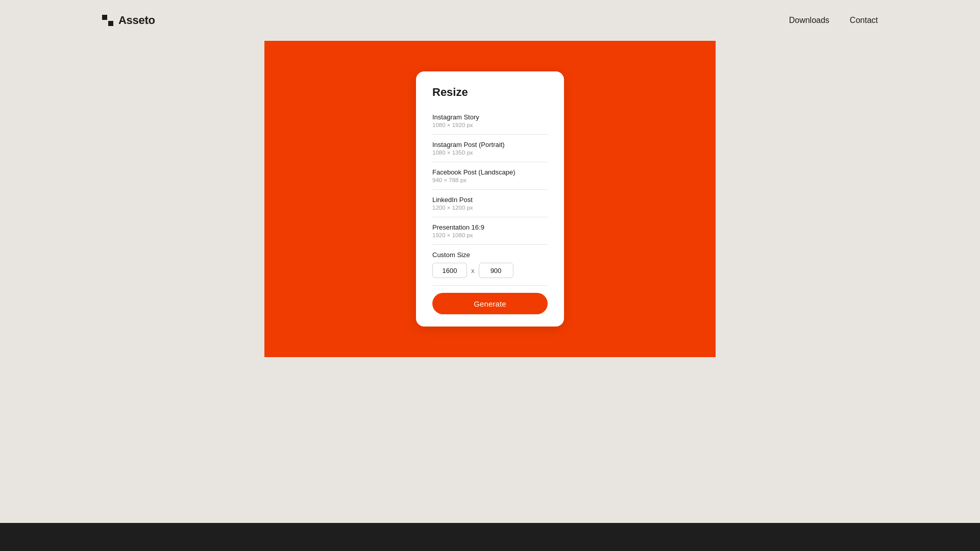 This screenshot has width=980, height=551. What do you see at coordinates (490, 199) in the screenshot?
I see `resize-card: Resize Instagram Story 1080 × 1920 px In…` at bounding box center [490, 199].